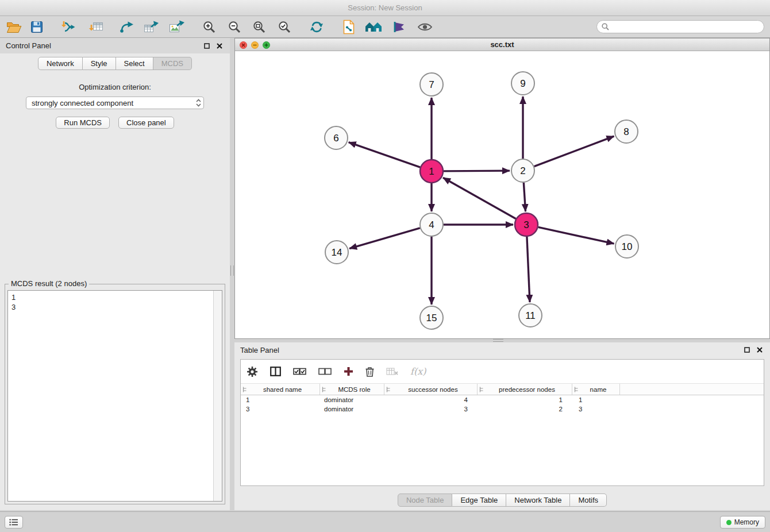 The height and width of the screenshot is (532, 770). What do you see at coordinates (172, 63) in the screenshot?
I see `tab-mcds: MCDS` at bounding box center [172, 63].